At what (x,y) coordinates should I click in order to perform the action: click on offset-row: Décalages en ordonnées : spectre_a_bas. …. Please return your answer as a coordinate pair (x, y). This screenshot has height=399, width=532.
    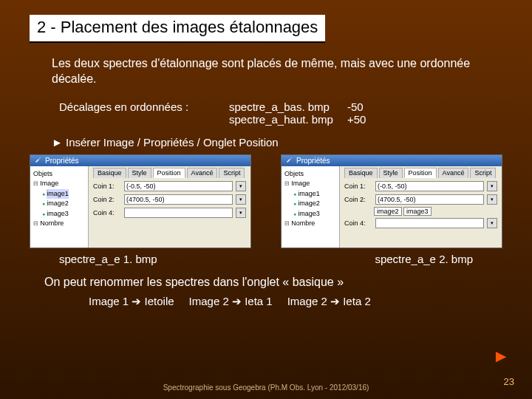
    Looking at the image, I should click on (270, 113).